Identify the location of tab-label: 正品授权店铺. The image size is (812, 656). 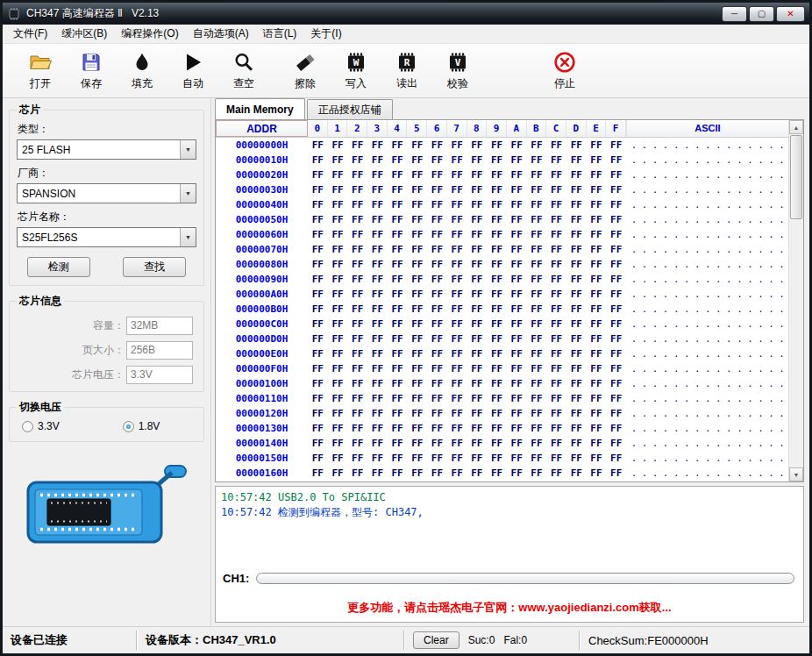
(350, 111).